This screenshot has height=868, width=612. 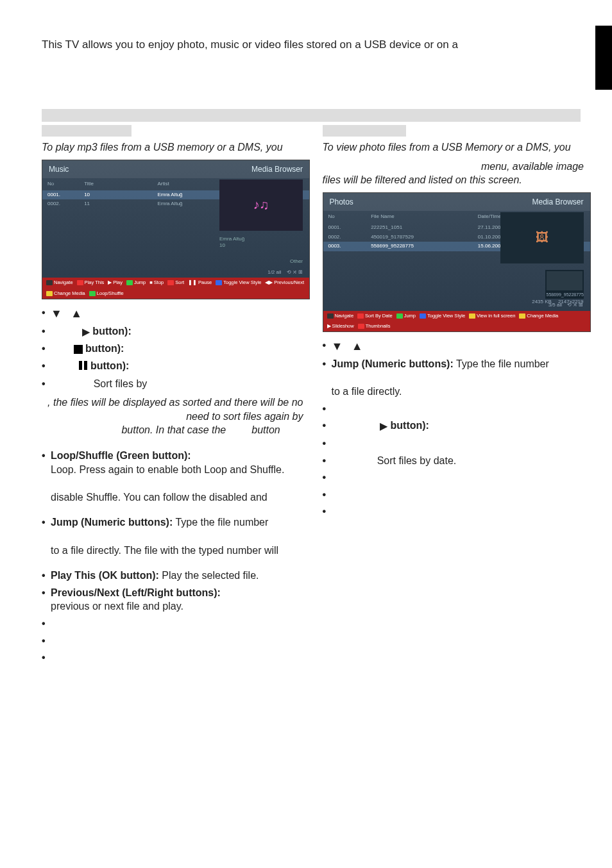 What do you see at coordinates (378, 326) in the screenshot?
I see `hint: Thumbnails` at bounding box center [378, 326].